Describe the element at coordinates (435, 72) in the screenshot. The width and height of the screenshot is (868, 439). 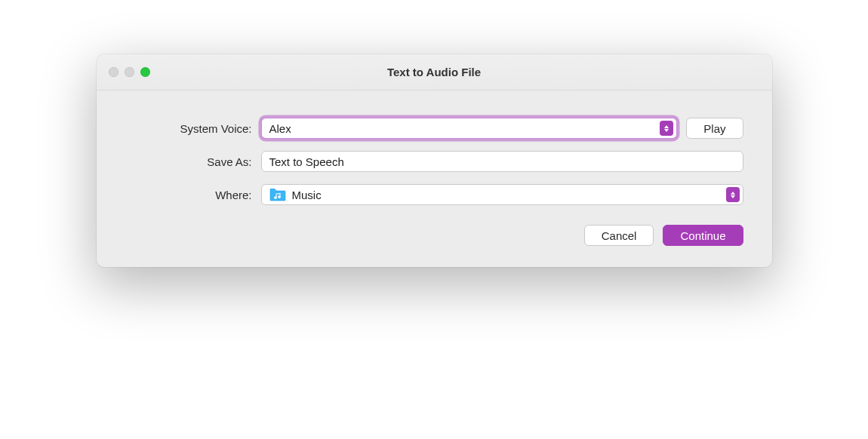
I see `titlebar: Text to Audio File` at that location.